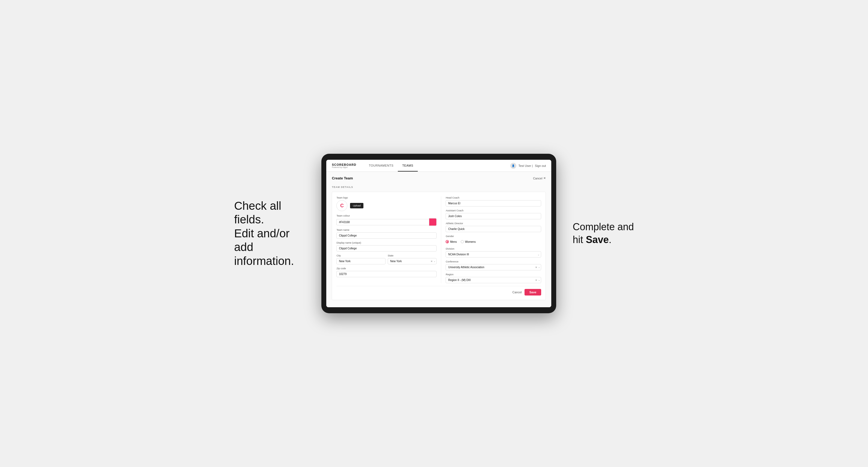 The width and height of the screenshot is (868, 467). I want to click on upload-button: Upload, so click(357, 206).